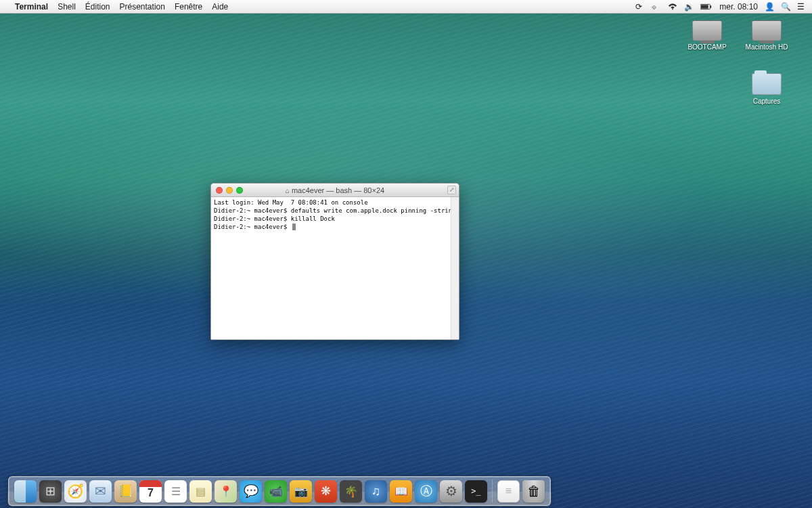 The height and width of the screenshot is (508, 812). I want to click on cursor, so click(294, 227).